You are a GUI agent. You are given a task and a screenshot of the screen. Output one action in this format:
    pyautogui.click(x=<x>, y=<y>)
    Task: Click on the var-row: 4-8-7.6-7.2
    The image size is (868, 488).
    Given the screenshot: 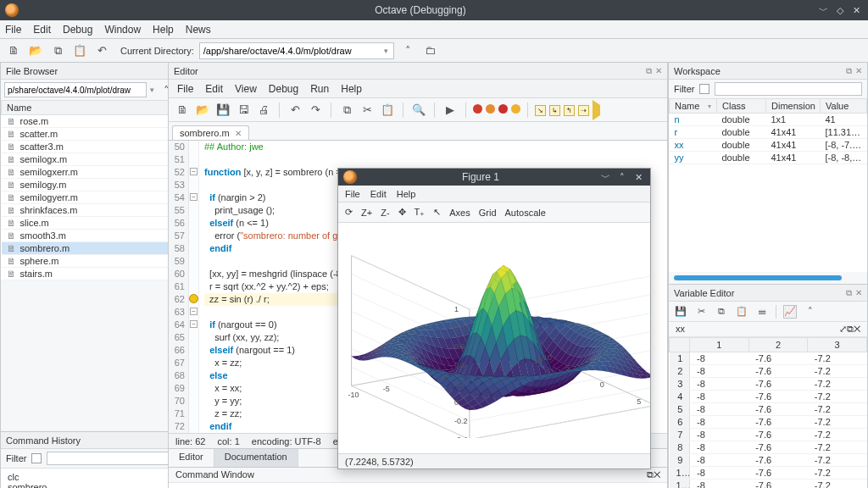 What is the action you would take?
    pyautogui.click(x=768, y=396)
    